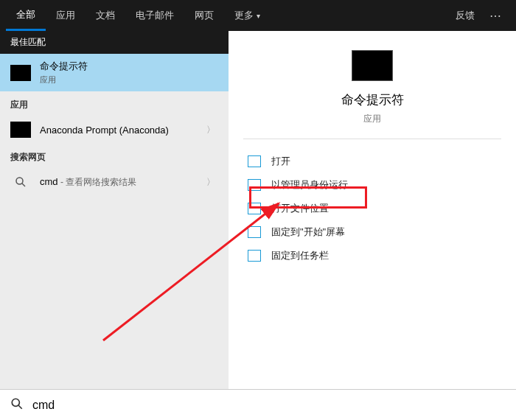  I want to click on tab-more: 更多 ▾, so click(248, 15).